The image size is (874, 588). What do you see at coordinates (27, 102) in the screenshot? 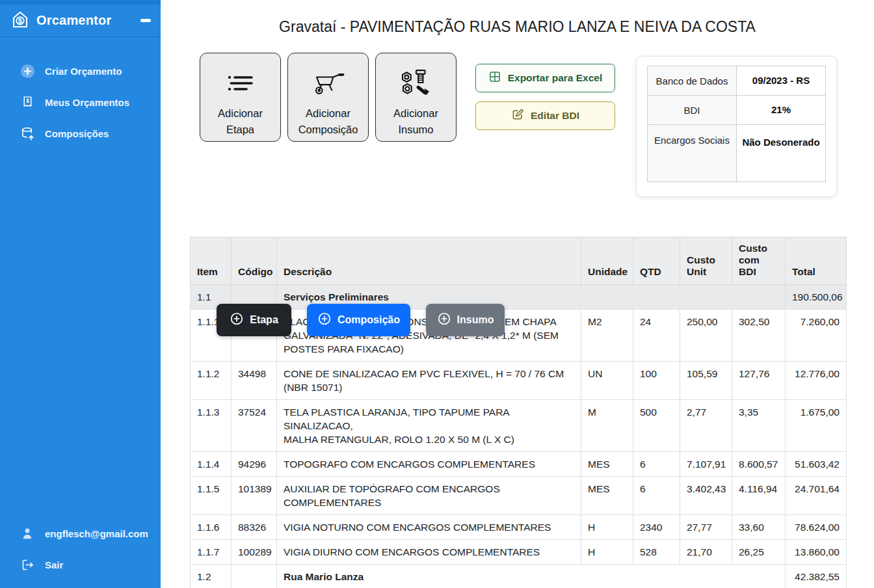
I see `receipt-icon: $` at bounding box center [27, 102].